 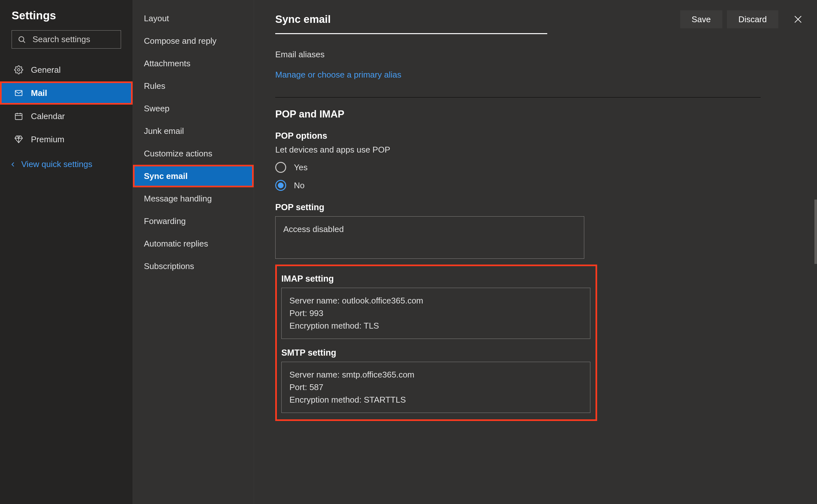 What do you see at coordinates (518, 150) in the screenshot?
I see `pop-options-label: Let devices and apps use POP` at bounding box center [518, 150].